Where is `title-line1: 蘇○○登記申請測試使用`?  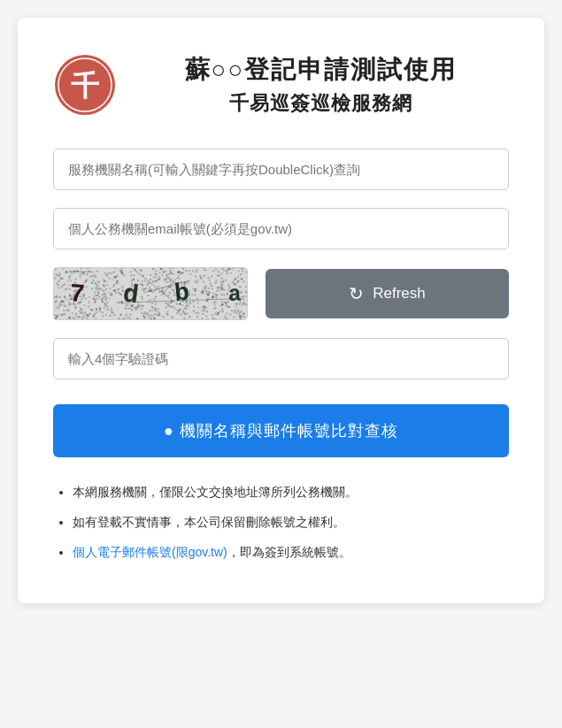 title-line1: 蘇○○登記申請測試使用 is located at coordinates (321, 70).